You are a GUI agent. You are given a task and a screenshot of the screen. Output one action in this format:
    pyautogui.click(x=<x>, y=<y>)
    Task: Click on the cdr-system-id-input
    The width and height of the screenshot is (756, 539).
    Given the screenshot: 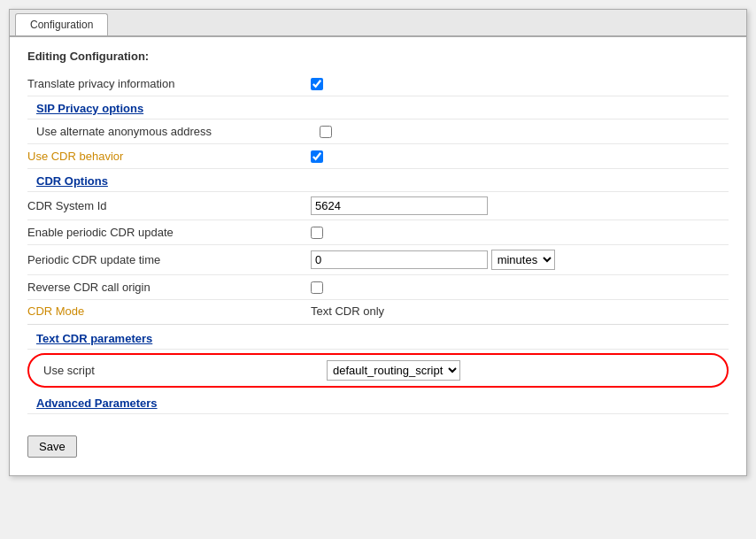 What is the action you would take?
    pyautogui.click(x=399, y=205)
    